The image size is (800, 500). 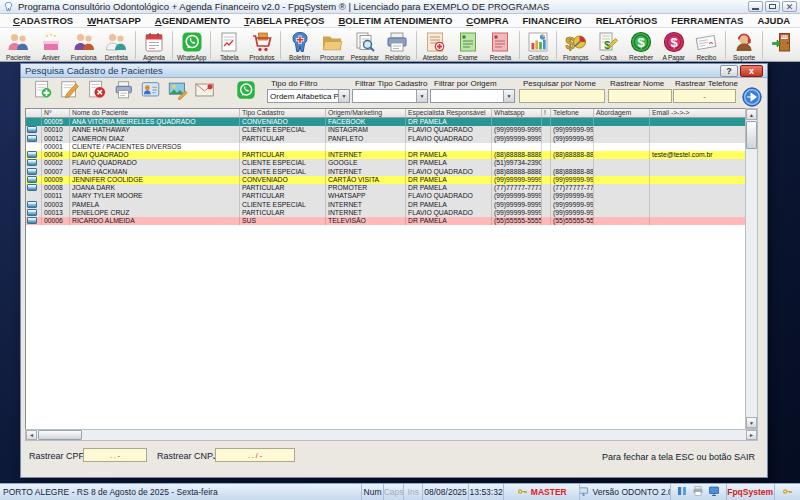 I want to click on toolbar-button-receita: Receita, so click(x=500, y=45).